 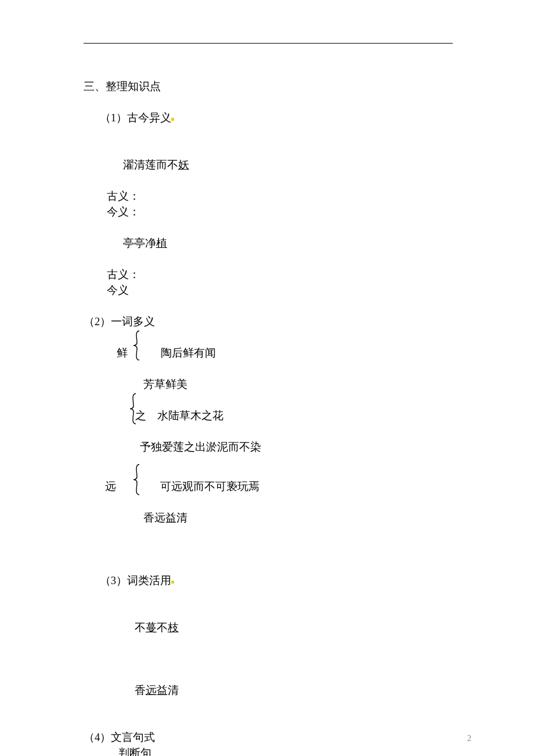 What do you see at coordinates (163, 628) in the screenshot?
I see `s3-3-ex1-p2: 不` at bounding box center [163, 628].